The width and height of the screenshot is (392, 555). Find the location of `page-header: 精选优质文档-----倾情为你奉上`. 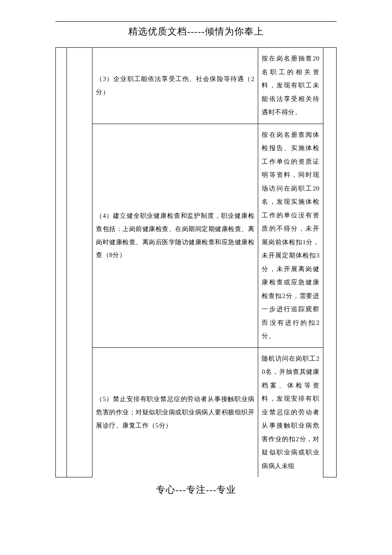

page-header: 精选优质文档-----倾情为你奉上 is located at coordinates (196, 32).